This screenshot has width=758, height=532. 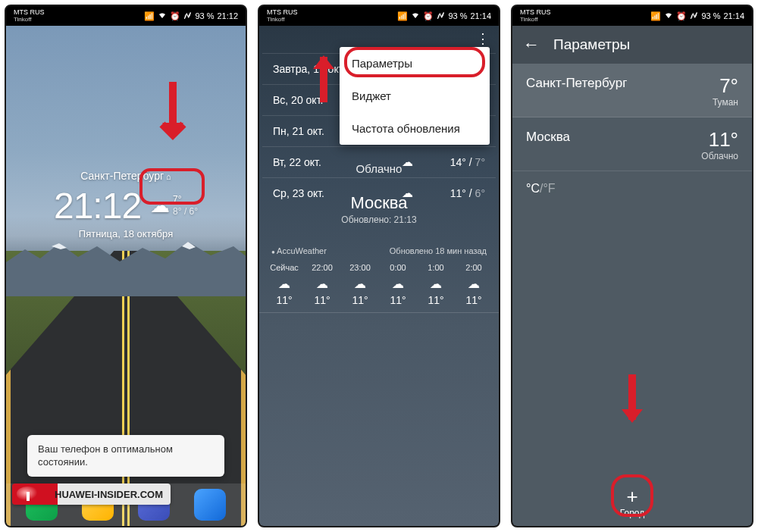 What do you see at coordinates (379, 203) in the screenshot?
I see `current-city: Москва` at bounding box center [379, 203].